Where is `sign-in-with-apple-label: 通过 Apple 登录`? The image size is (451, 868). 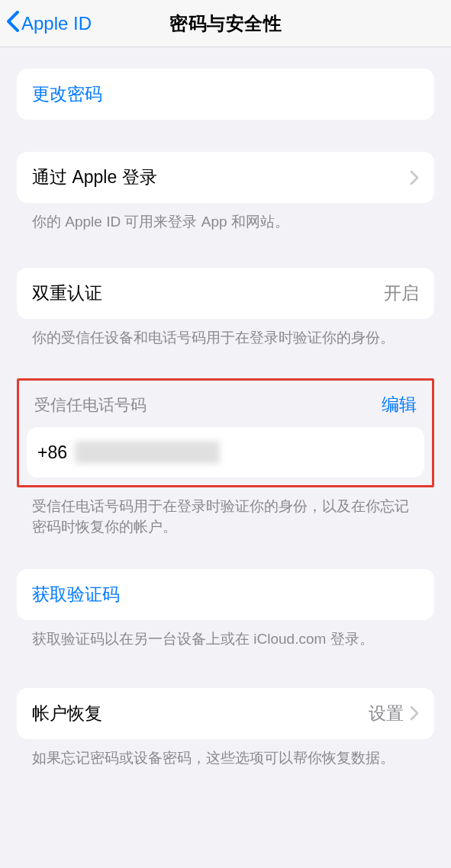 sign-in-with-apple-label: 通过 Apple 登录 is located at coordinates (95, 177).